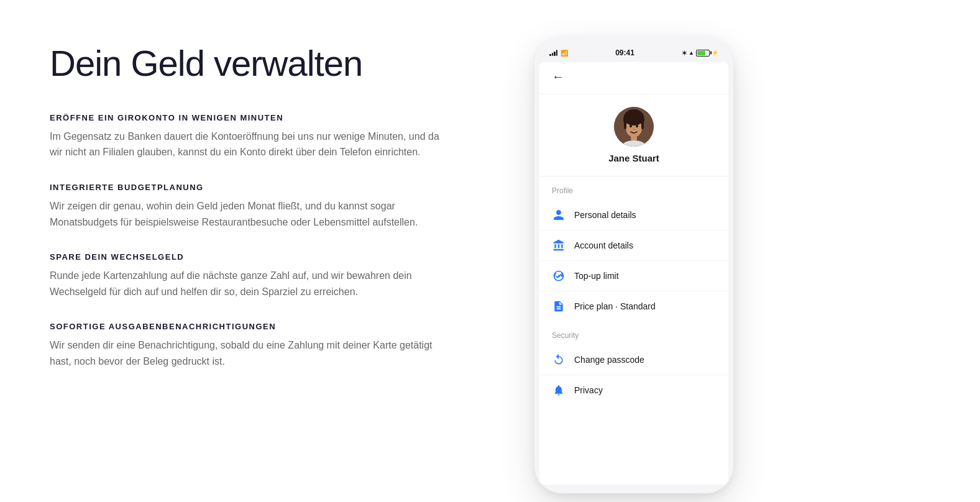  What do you see at coordinates (634, 390) in the screenshot?
I see `menu-item-privacy: Privacy` at bounding box center [634, 390].